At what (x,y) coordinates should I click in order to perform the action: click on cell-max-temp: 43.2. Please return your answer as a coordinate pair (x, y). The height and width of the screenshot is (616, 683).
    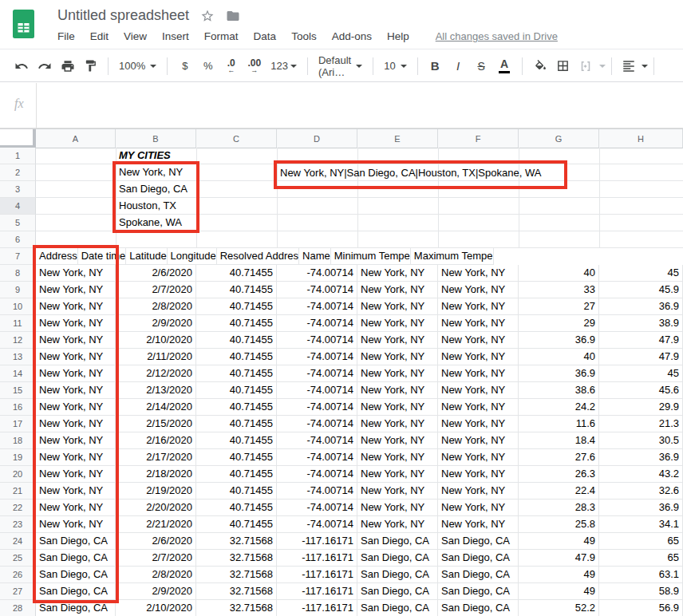
    Looking at the image, I should click on (642, 474).